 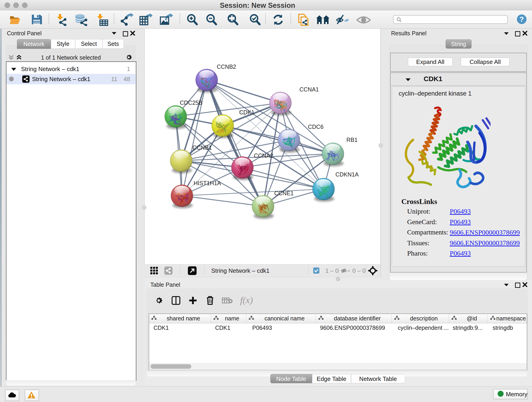 What do you see at coordinates (352, 140) in the screenshot?
I see `svg-text: RB1` at bounding box center [352, 140].